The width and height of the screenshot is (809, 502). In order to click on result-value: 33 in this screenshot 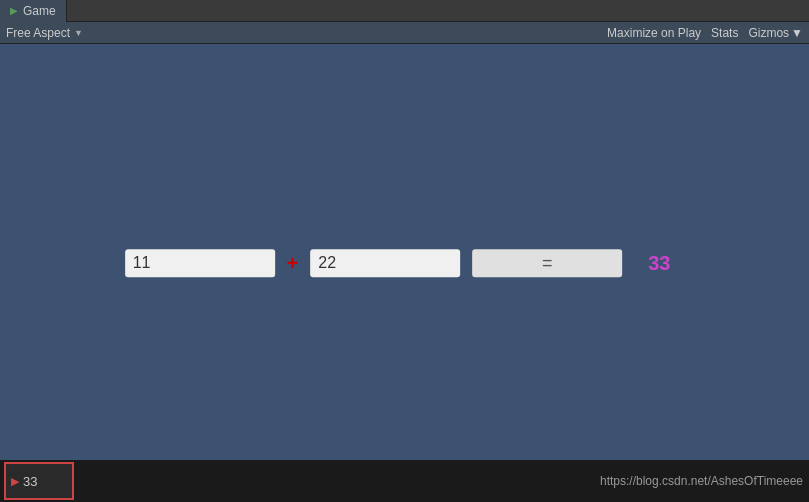, I will do `click(659, 264)`.